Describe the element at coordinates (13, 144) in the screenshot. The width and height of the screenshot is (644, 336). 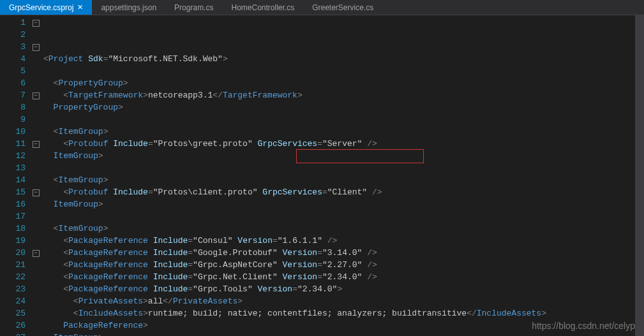
I see `line-number: 11` at that location.